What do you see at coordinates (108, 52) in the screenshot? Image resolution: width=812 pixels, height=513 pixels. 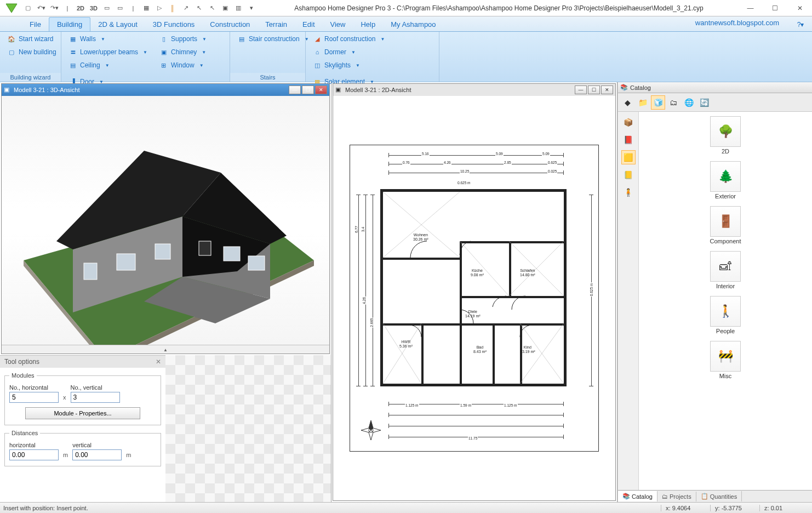 I see `beams-button: 〓Lower/upper beams▼` at bounding box center [108, 52].